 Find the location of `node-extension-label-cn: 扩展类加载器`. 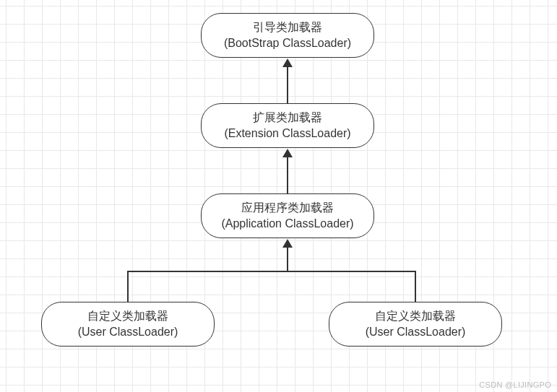

node-extension-label-cn: 扩展类加载器 is located at coordinates (288, 118).